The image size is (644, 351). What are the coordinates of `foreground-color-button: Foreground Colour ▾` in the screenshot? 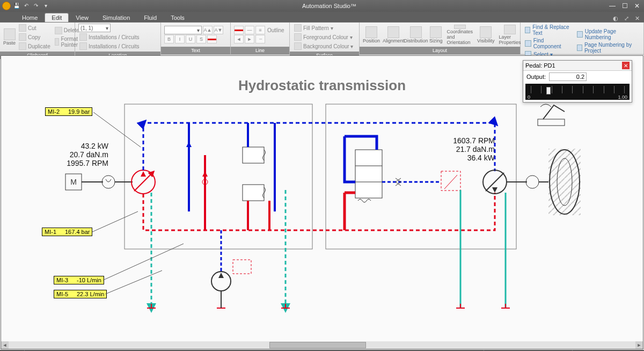 It's located at (324, 37).